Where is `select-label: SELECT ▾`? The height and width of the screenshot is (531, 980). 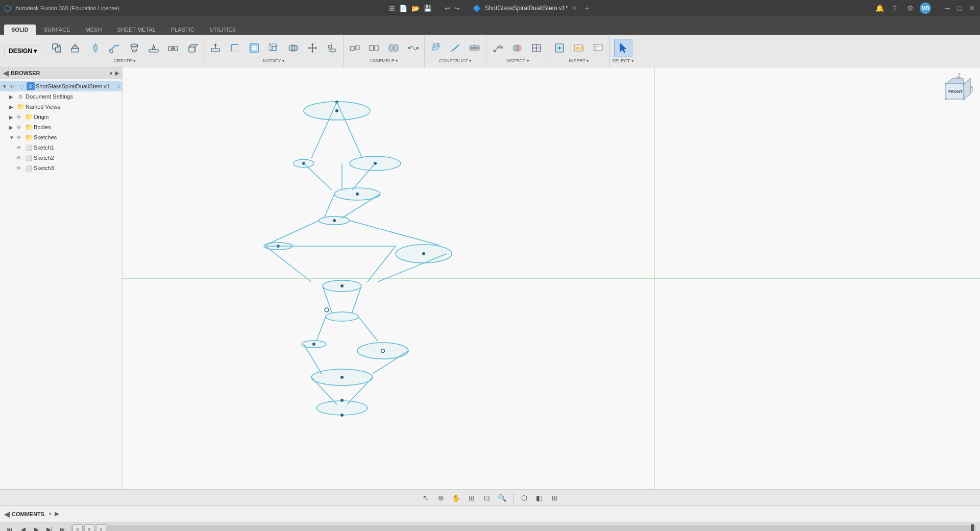
select-label: SELECT ▾ is located at coordinates (623, 61).